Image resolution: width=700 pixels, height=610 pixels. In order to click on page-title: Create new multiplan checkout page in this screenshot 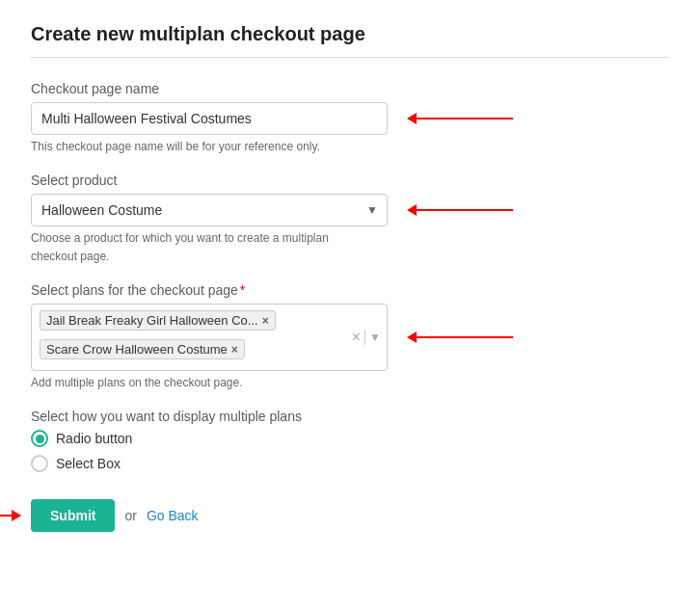, I will do `click(350, 35)`.